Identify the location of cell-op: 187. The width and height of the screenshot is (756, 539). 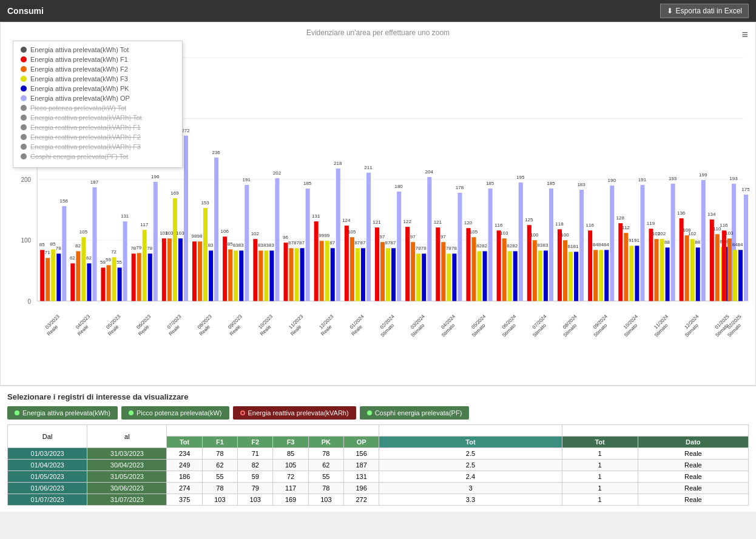
(362, 466).